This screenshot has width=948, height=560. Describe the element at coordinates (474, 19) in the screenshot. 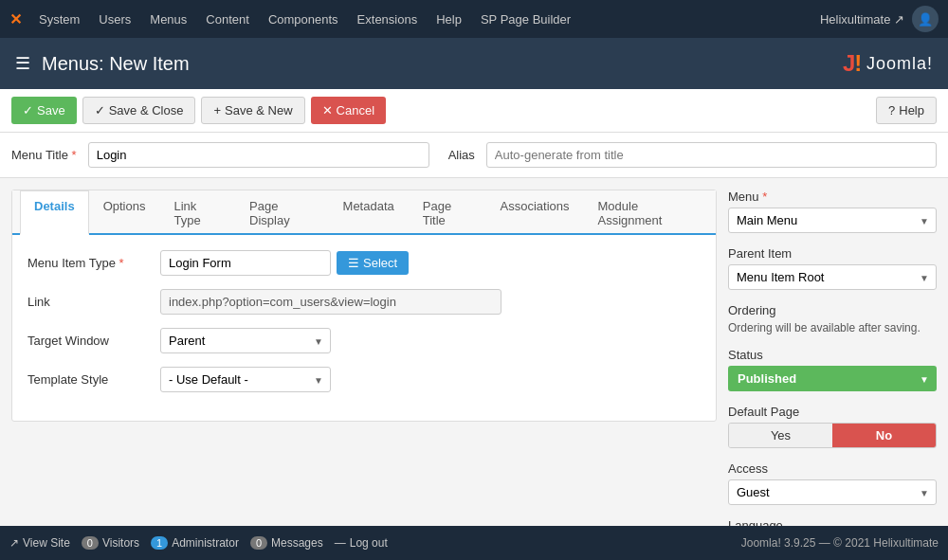

I see `top-navbar: ✕ System Users Menus Content Components …` at that location.